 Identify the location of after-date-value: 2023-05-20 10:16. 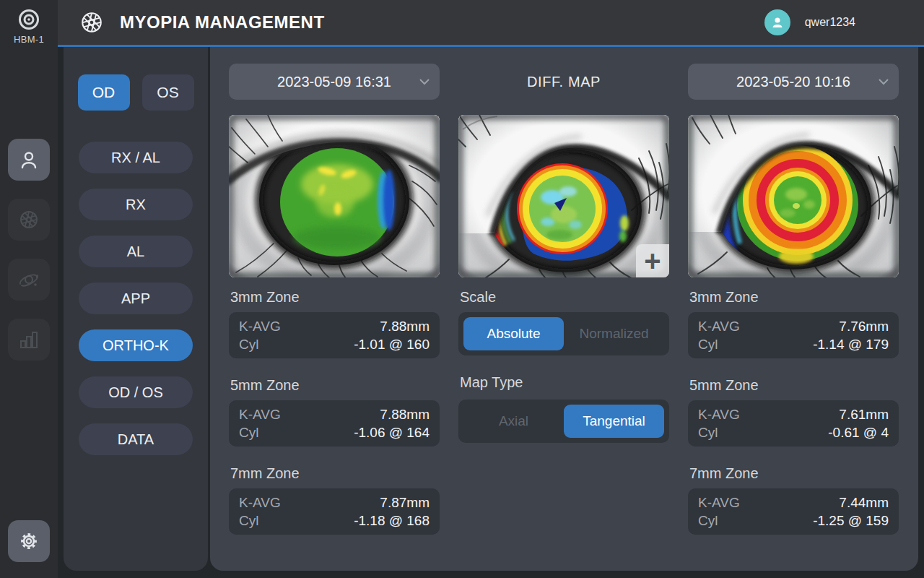
(793, 82).